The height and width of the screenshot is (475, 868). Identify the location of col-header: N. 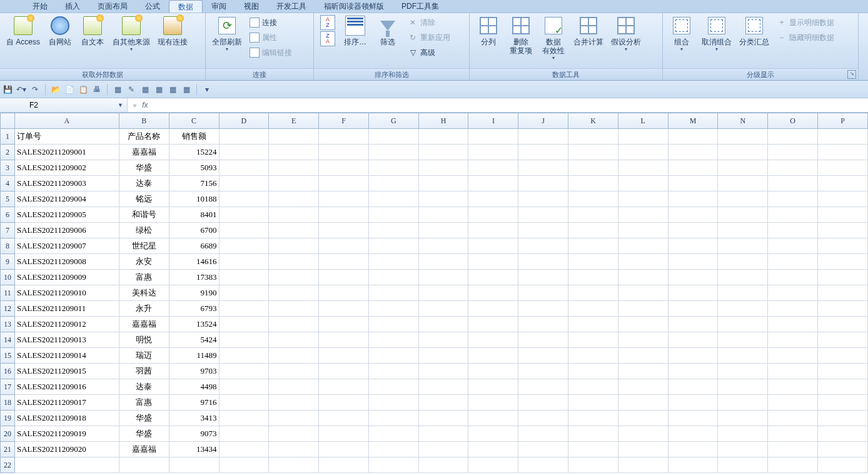
(743, 121).